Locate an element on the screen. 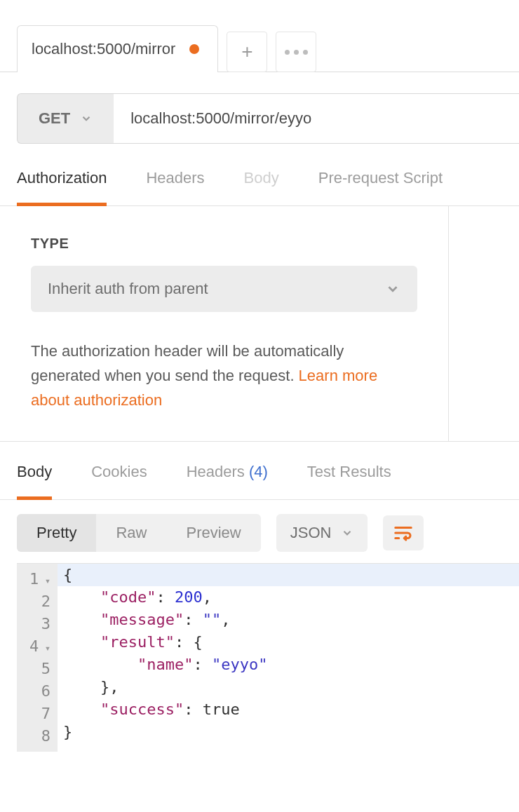 The image size is (519, 812). code-line: } is located at coordinates (288, 732).